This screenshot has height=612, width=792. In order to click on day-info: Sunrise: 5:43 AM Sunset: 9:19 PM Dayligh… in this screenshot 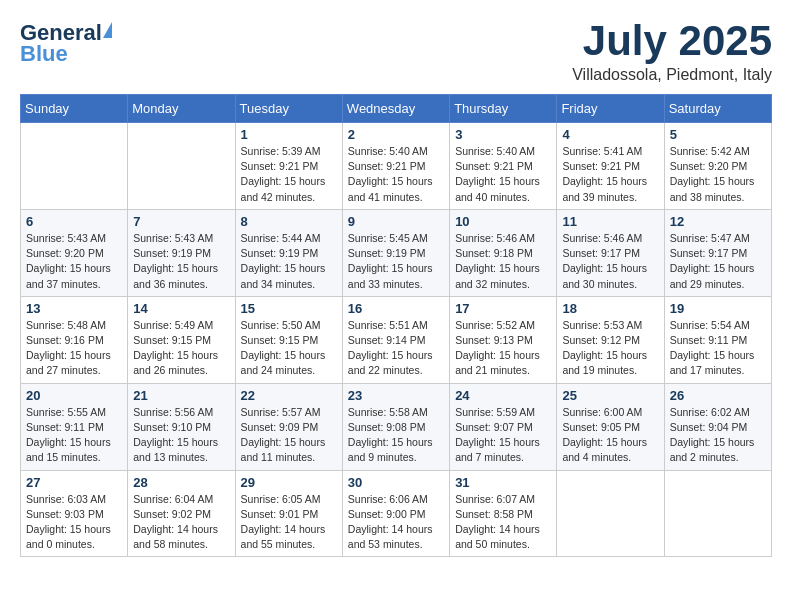, I will do `click(181, 262)`.